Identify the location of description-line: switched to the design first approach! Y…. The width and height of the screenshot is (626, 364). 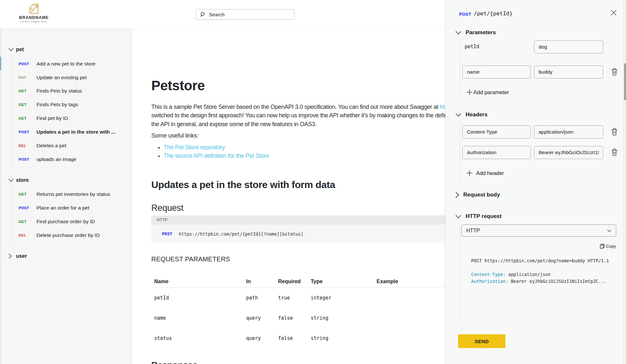
(318, 115).